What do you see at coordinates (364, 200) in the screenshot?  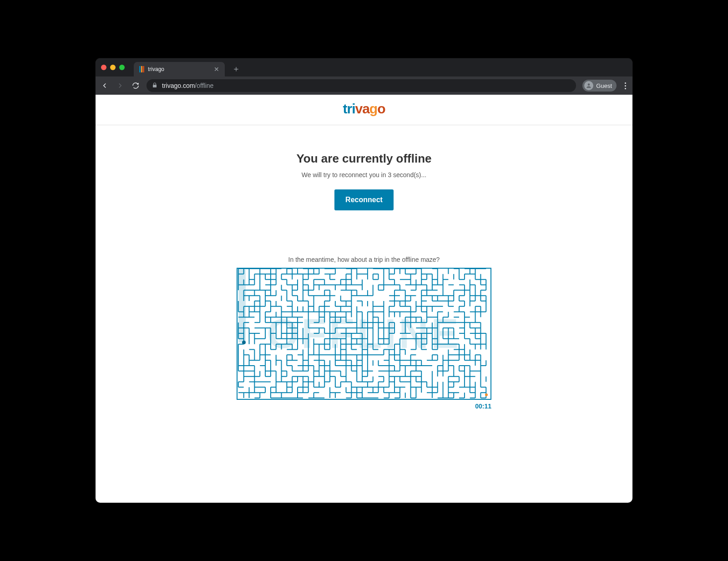 I see `reconnect-button: Reconnect` at bounding box center [364, 200].